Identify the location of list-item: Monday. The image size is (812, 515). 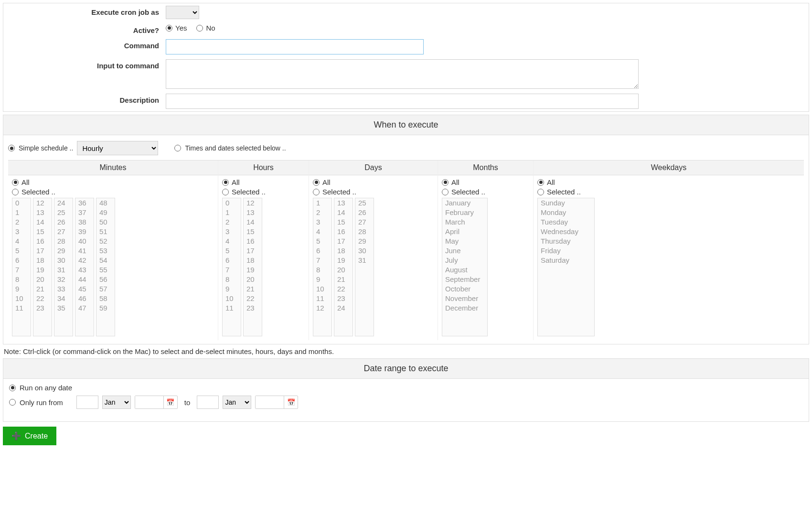
(566, 213).